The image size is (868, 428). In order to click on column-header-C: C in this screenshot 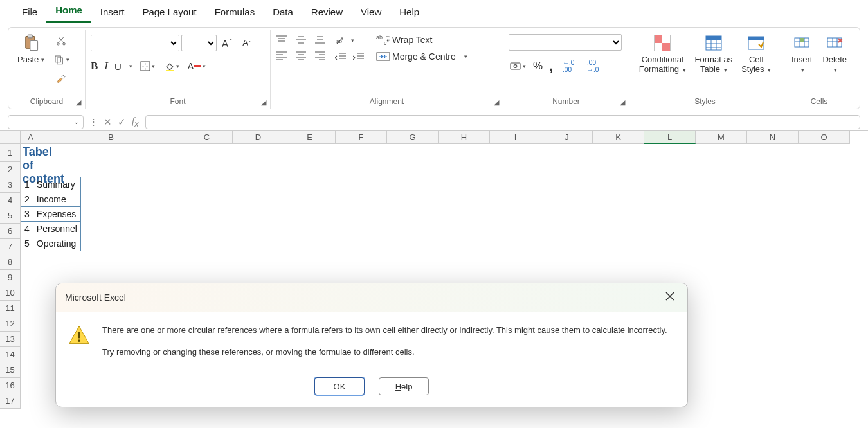, I will do `click(207, 138)`.